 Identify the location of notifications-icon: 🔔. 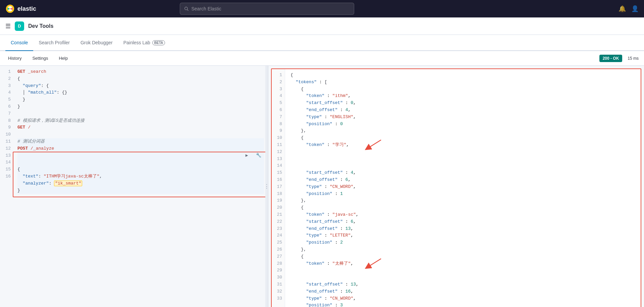
(622, 9).